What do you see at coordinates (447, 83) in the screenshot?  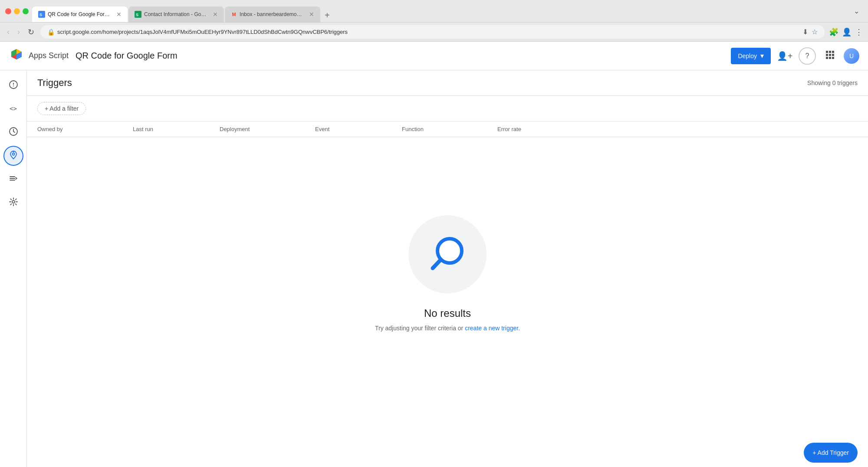 I see `content-header: Triggers Showing 0 triggers` at bounding box center [447, 83].